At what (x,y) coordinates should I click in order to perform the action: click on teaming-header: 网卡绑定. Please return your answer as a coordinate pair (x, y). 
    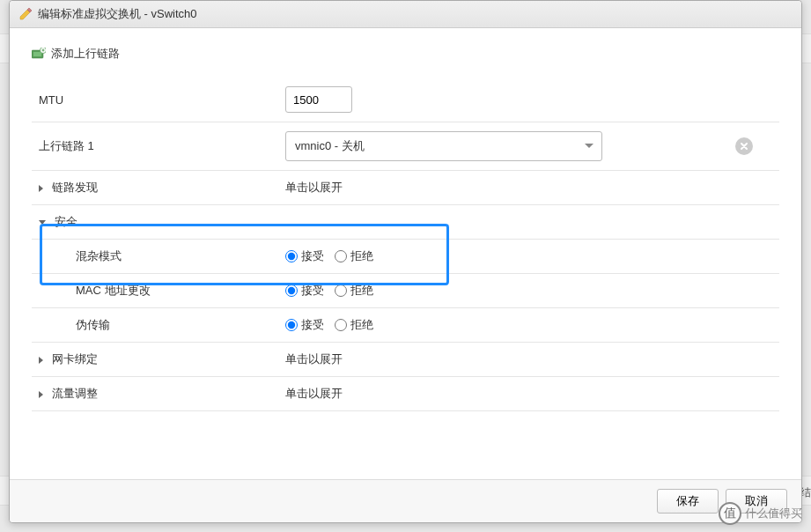
    Looking at the image, I should click on (155, 359).